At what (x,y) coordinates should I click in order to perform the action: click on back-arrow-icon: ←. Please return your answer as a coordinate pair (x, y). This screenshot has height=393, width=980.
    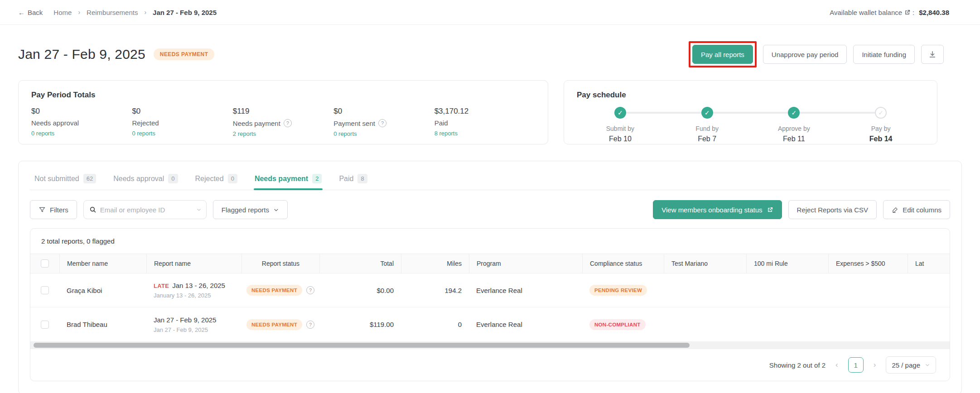
    Looking at the image, I should click on (22, 13).